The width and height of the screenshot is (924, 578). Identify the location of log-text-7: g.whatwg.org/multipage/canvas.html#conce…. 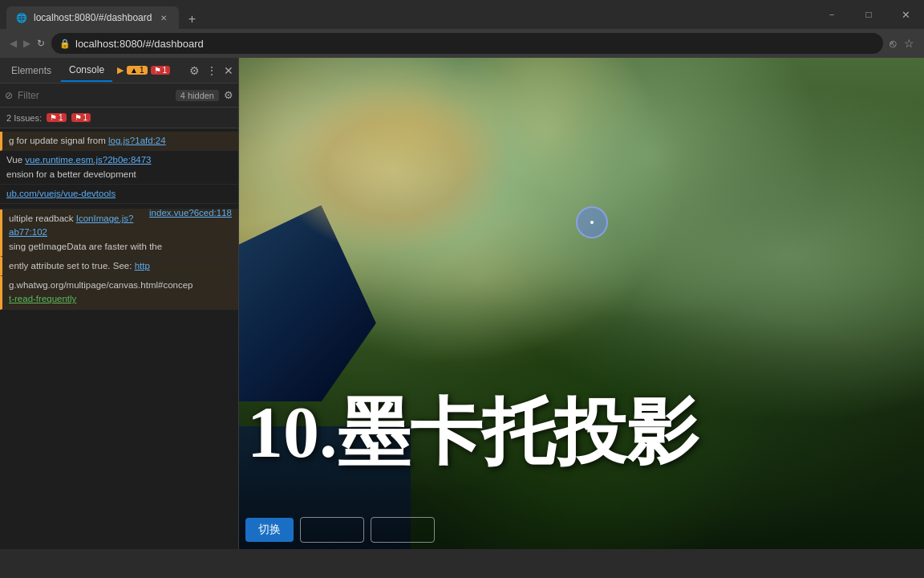
(101, 285).